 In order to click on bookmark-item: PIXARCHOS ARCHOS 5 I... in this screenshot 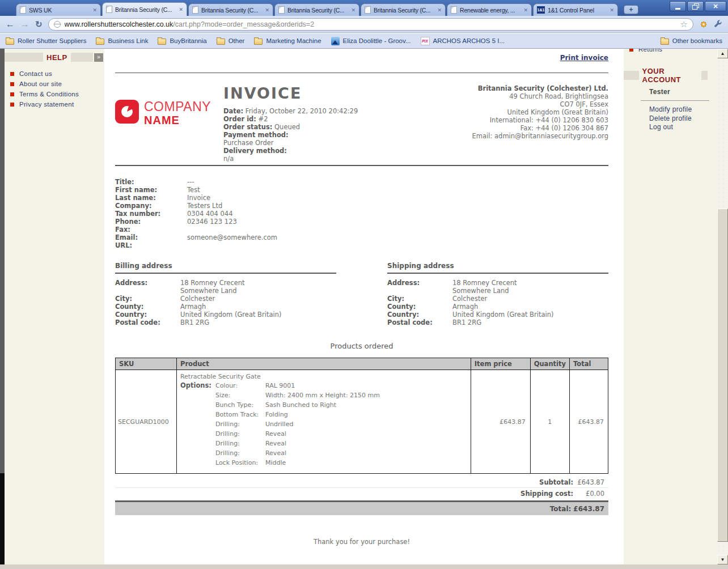, I will do `click(463, 41)`.